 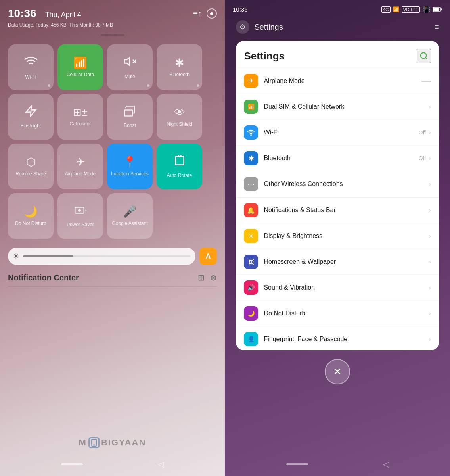 What do you see at coordinates (130, 167) in the screenshot?
I see `tile-location: 📍 Location Services` at bounding box center [130, 167].